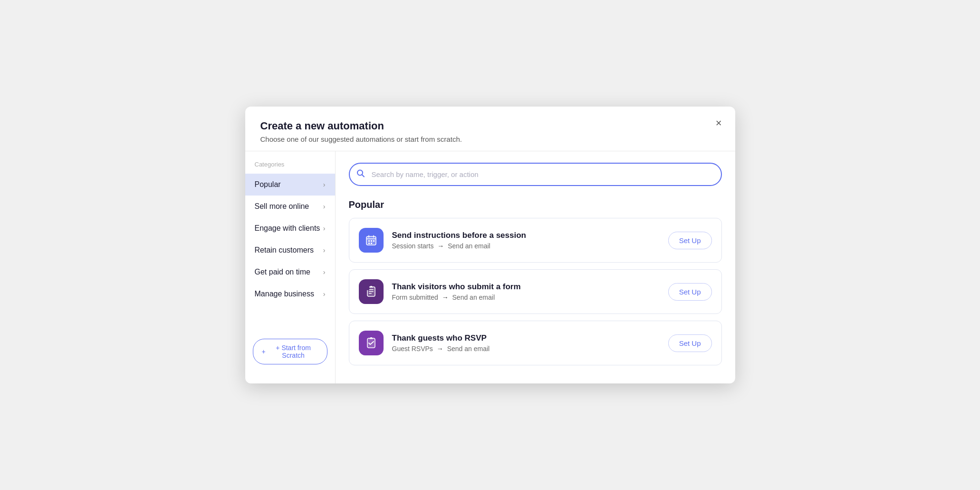 This screenshot has width=980, height=490. What do you see at coordinates (324, 206) in the screenshot?
I see `chevron-icon-sell-more: ›` at bounding box center [324, 206].